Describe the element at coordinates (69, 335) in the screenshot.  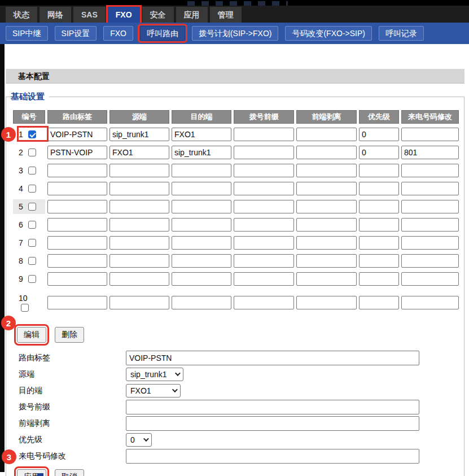
I see `delete-button: 删除` at that location.